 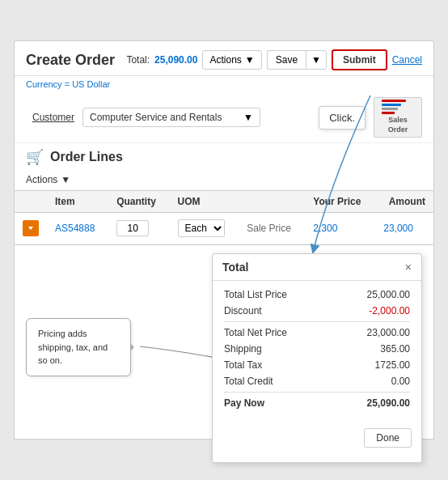 I want to click on shipping-row: Shipping 365.00, so click(x=317, y=349).